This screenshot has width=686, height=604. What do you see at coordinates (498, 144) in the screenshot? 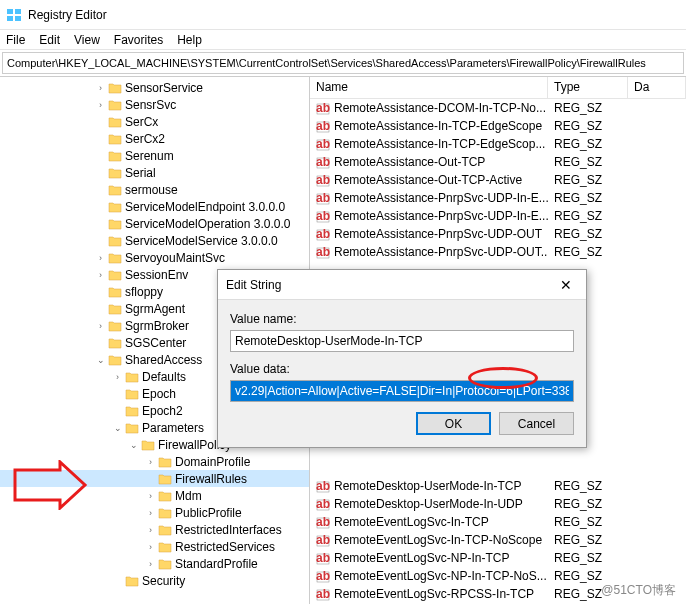
I see `list-row: abRemoteAssistance-In-TCP-EdgeScop...REG…` at bounding box center [498, 144].